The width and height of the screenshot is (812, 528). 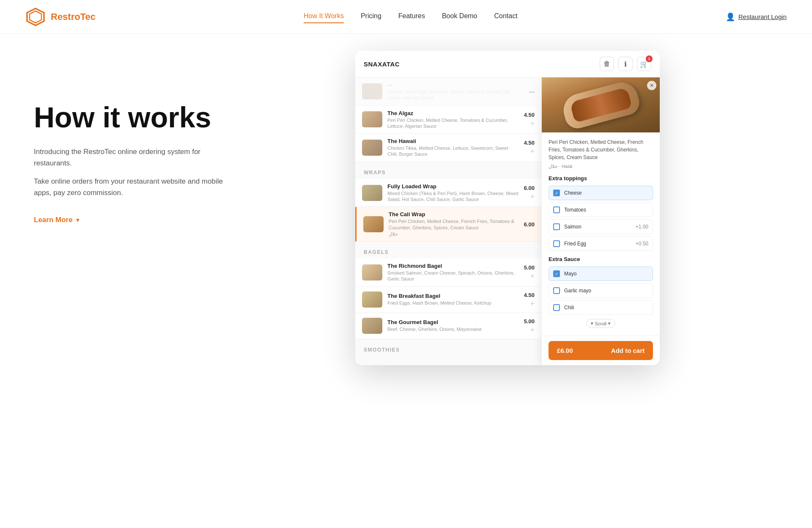 What do you see at coordinates (557, 193) in the screenshot?
I see `topping-cheese-checkbox` at bounding box center [557, 193].